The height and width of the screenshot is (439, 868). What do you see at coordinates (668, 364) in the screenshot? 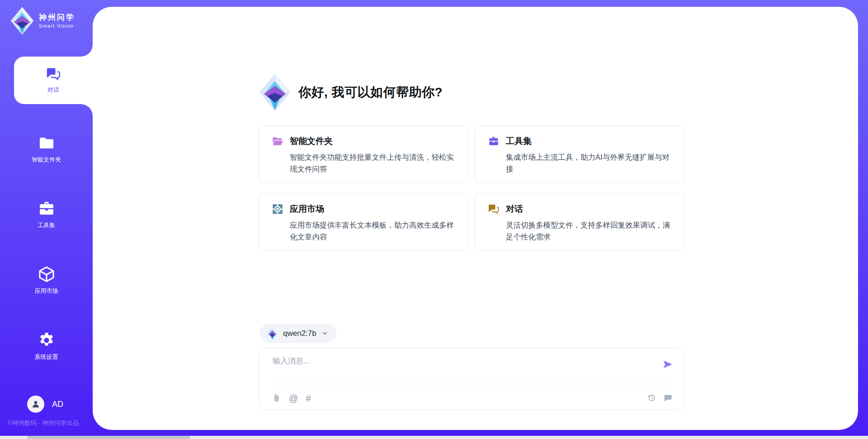
I see `send-button` at bounding box center [668, 364].